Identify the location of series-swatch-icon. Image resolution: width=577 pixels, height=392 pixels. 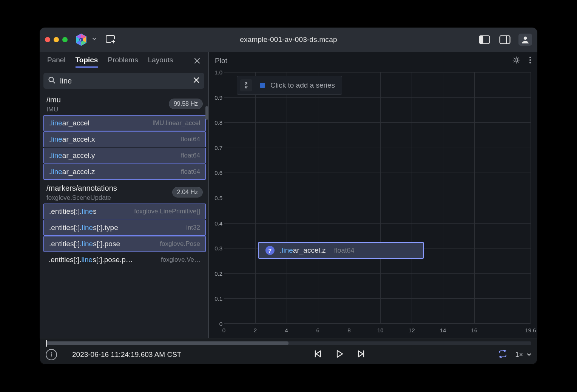
(262, 85).